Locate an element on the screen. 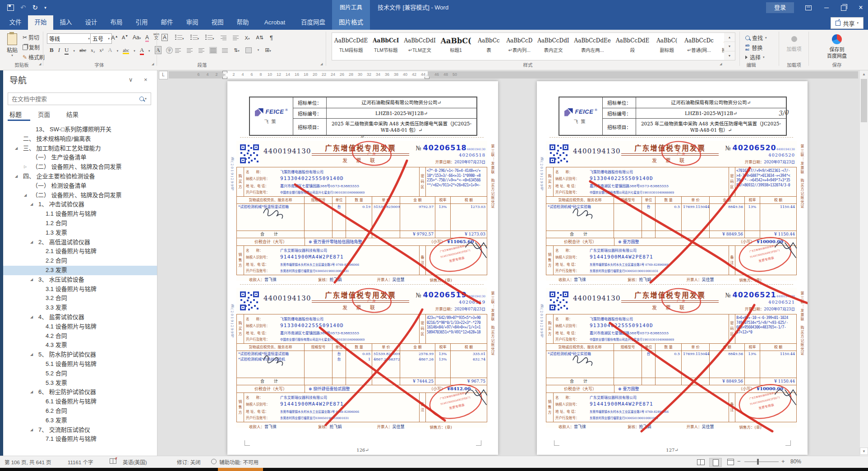 This screenshot has height=471, width=868. style-item: AaBbCcDdI ↵TLM正文 is located at coordinates (420, 46).